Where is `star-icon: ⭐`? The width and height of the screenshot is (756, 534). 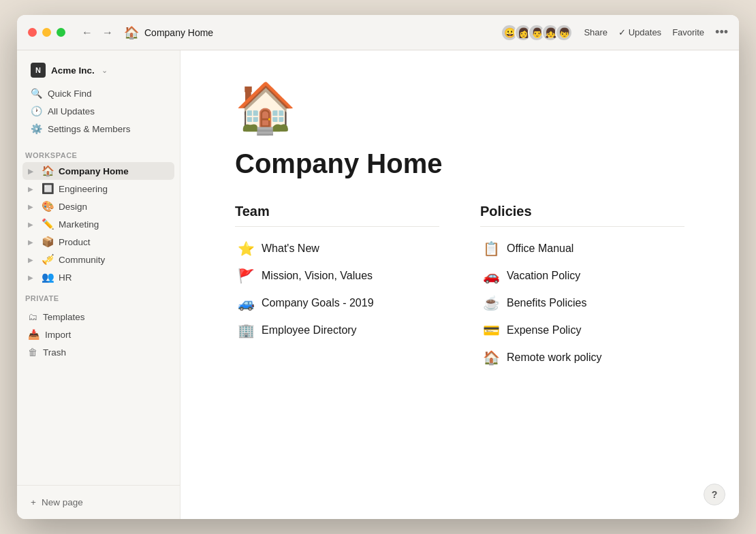
star-icon: ⭐ is located at coordinates (247, 249).